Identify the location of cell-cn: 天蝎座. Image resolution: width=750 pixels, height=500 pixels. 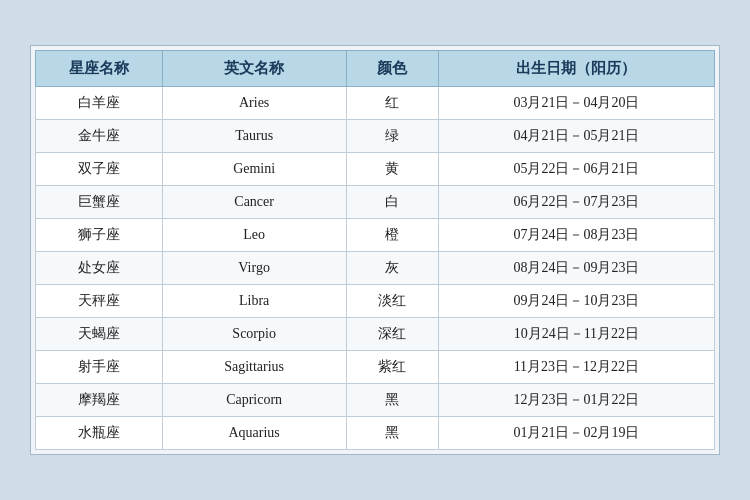
(100, 334).